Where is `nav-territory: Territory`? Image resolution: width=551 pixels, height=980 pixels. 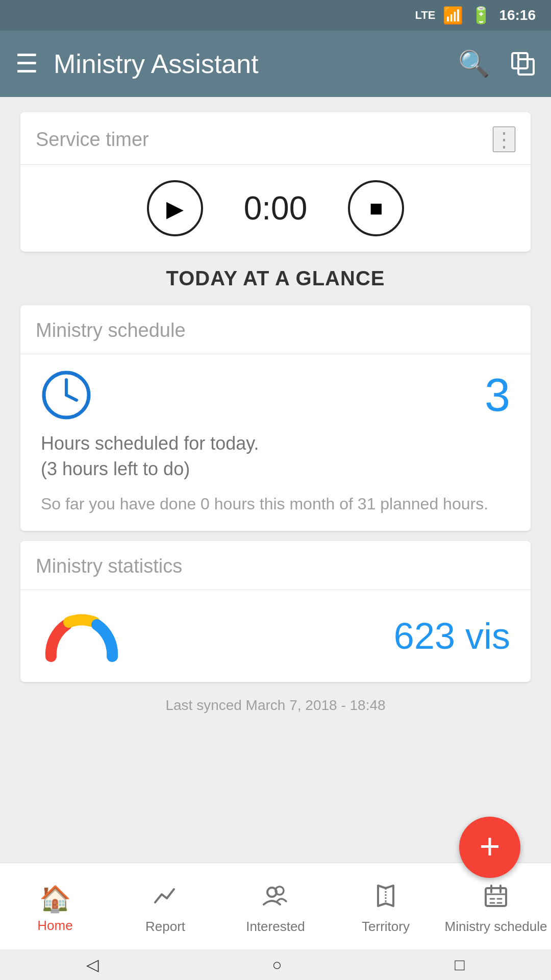
nav-territory: Territory is located at coordinates (386, 906).